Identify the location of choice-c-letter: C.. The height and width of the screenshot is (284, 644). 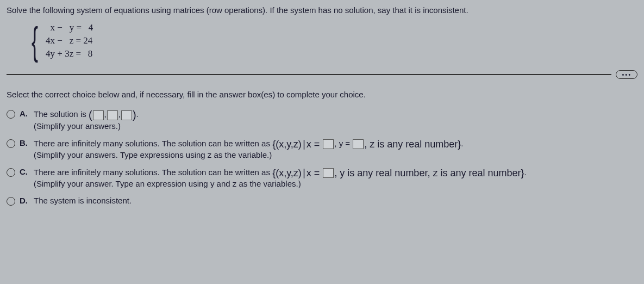
(24, 172).